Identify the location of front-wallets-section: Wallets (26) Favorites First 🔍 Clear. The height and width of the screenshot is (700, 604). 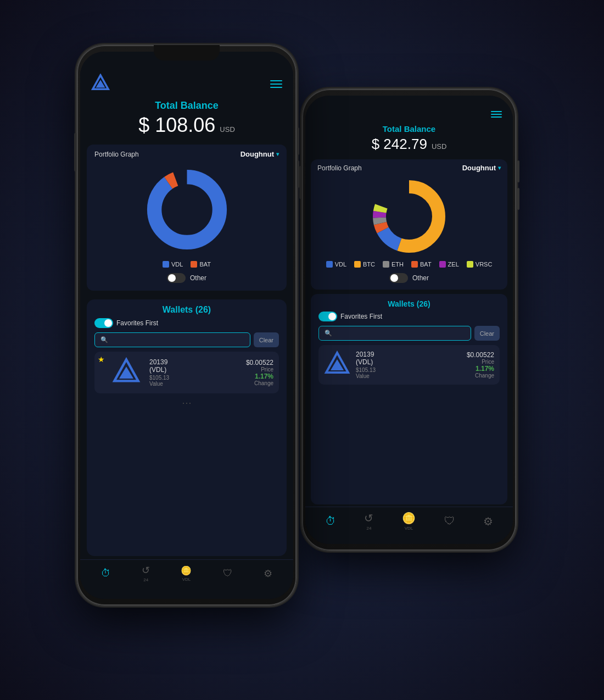
(187, 427).